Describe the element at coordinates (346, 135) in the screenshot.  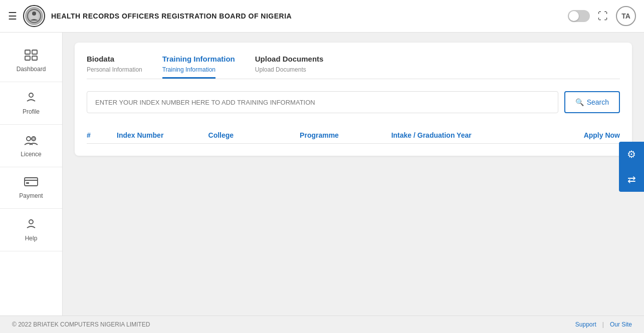
I see `col-programme: Programme` at that location.